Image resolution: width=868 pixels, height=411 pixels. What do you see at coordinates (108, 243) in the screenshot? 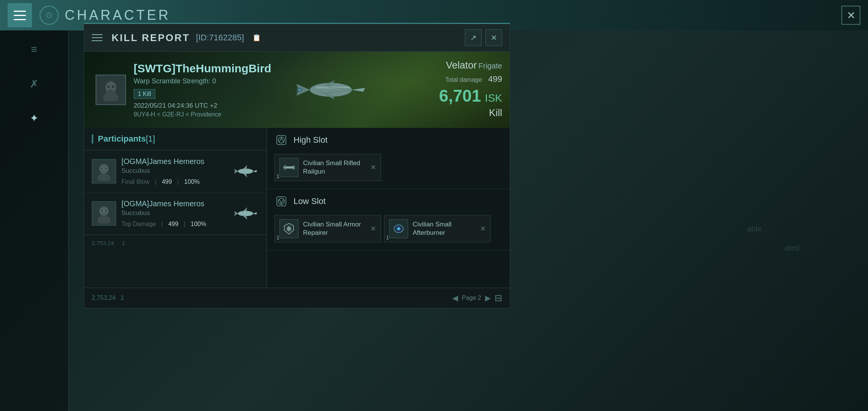
I see `footer-amount: 2,753.24 1` at bounding box center [108, 243].